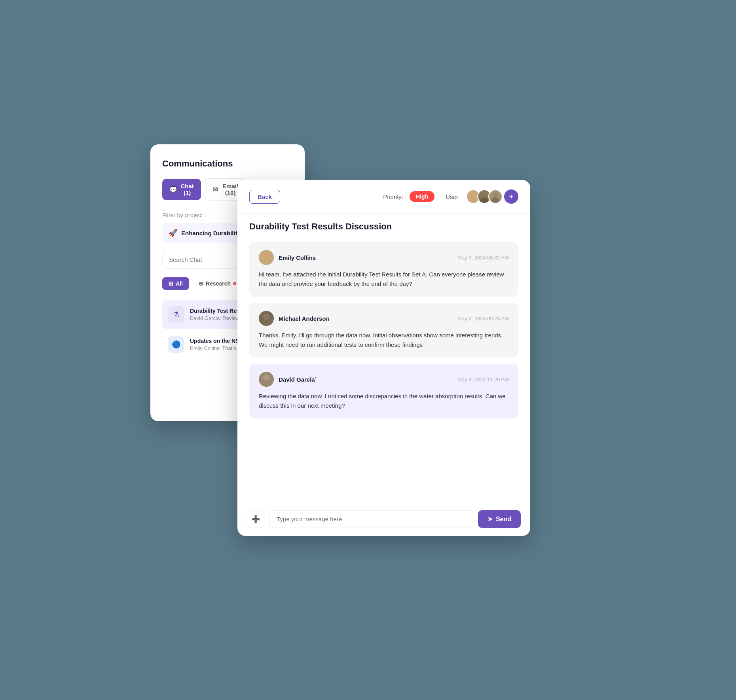 The width and height of the screenshot is (736, 700). I want to click on tab-chat: 💬 Chat (1), so click(182, 189).